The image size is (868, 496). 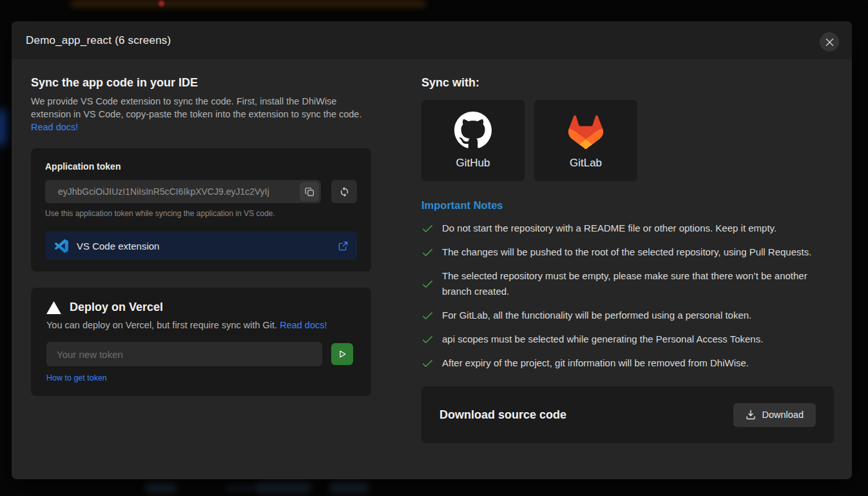 I want to click on sync-with-heading: Sync with:, so click(x=628, y=83).